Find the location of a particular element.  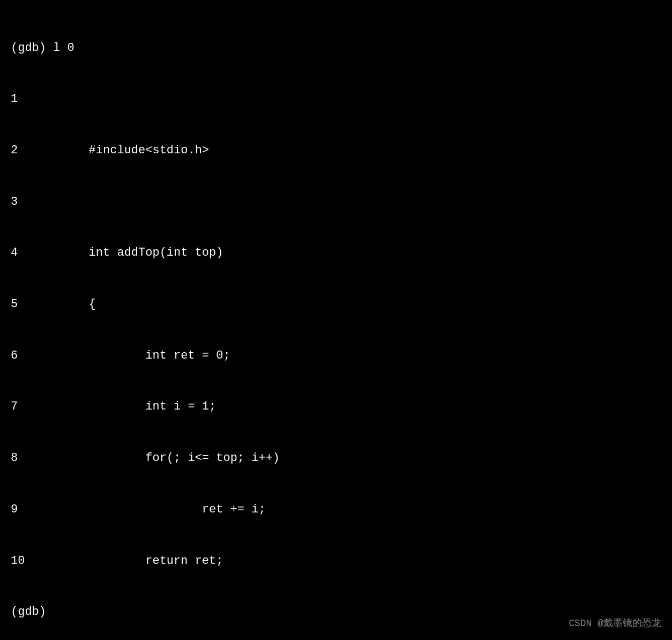

gdb-command-line: (gdb) l 0 is located at coordinates (336, 48).